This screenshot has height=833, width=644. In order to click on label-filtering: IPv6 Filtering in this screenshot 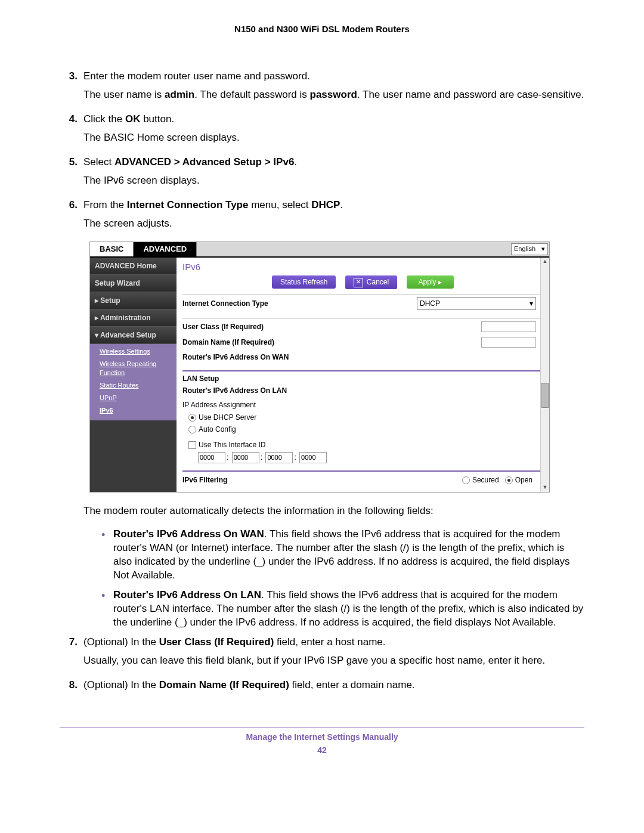, I will do `click(322, 480)`.